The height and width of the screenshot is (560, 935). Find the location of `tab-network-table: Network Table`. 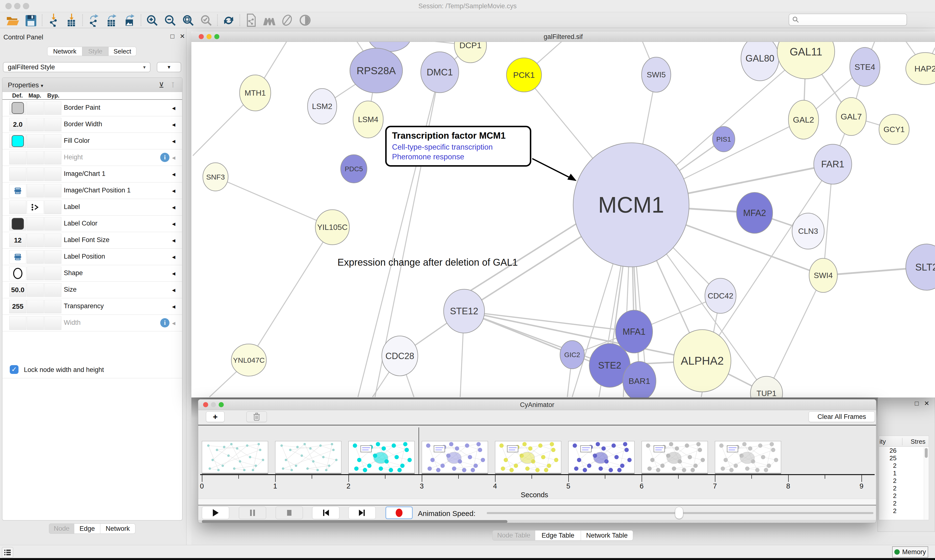

tab-network-table: Network Table is located at coordinates (607, 535).